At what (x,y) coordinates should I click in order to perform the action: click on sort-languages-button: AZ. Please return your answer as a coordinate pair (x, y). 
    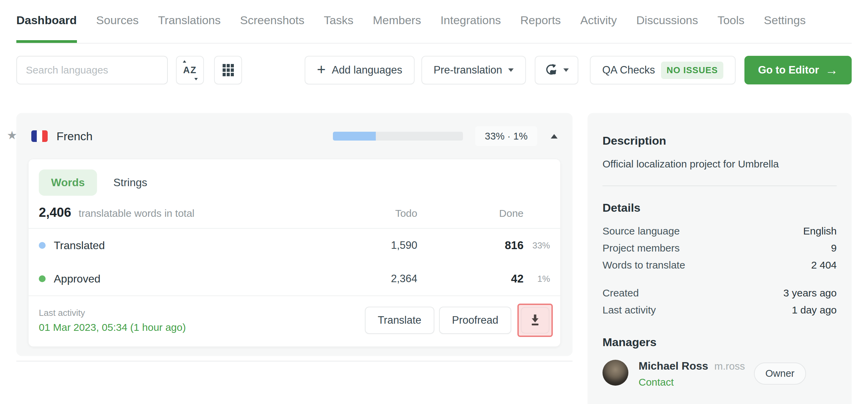
    Looking at the image, I should click on (190, 70).